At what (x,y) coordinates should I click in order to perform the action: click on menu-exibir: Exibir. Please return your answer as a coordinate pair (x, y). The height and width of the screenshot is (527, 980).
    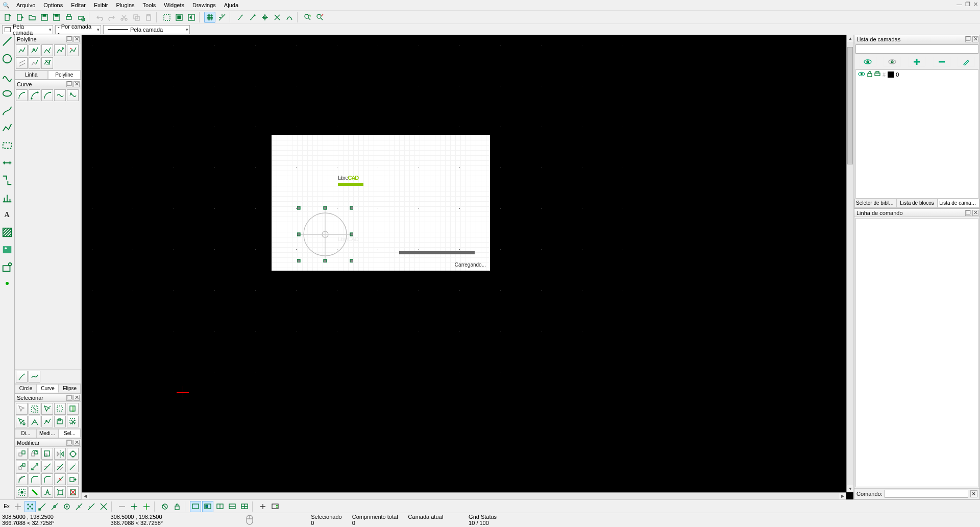
    Looking at the image, I should click on (101, 5).